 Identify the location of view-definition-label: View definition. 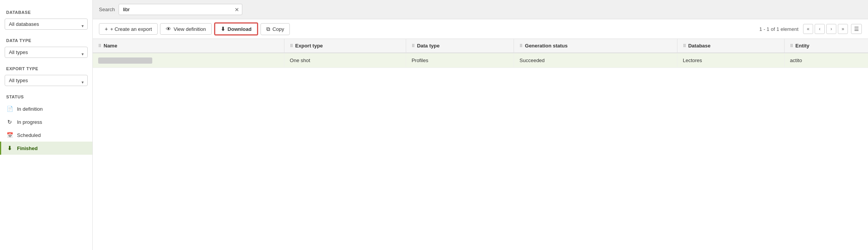
(190, 29).